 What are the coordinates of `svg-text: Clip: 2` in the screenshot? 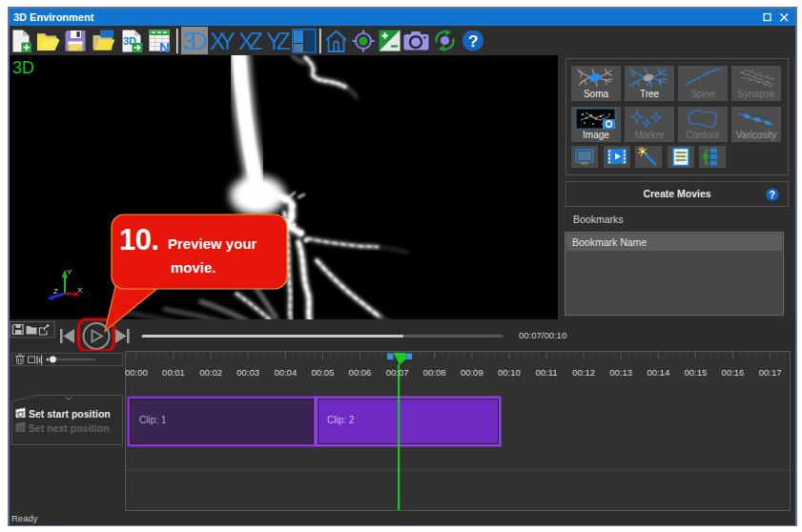 It's located at (341, 419).